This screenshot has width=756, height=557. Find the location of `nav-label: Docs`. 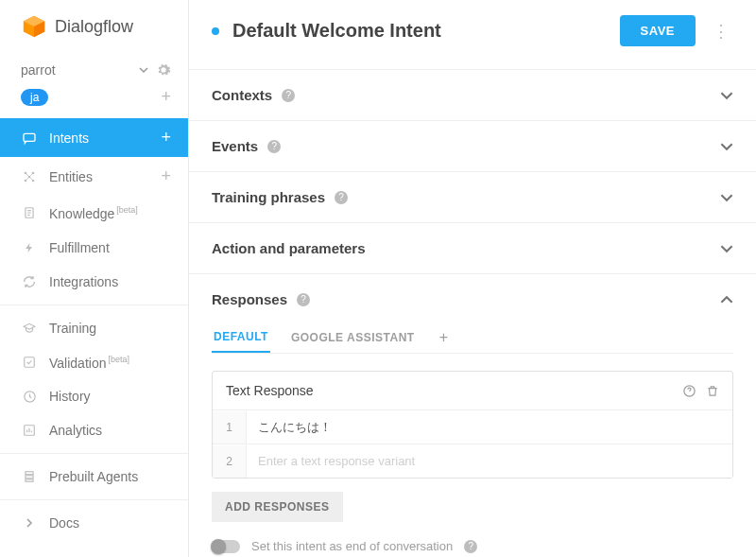

nav-label: Docs is located at coordinates (110, 523).